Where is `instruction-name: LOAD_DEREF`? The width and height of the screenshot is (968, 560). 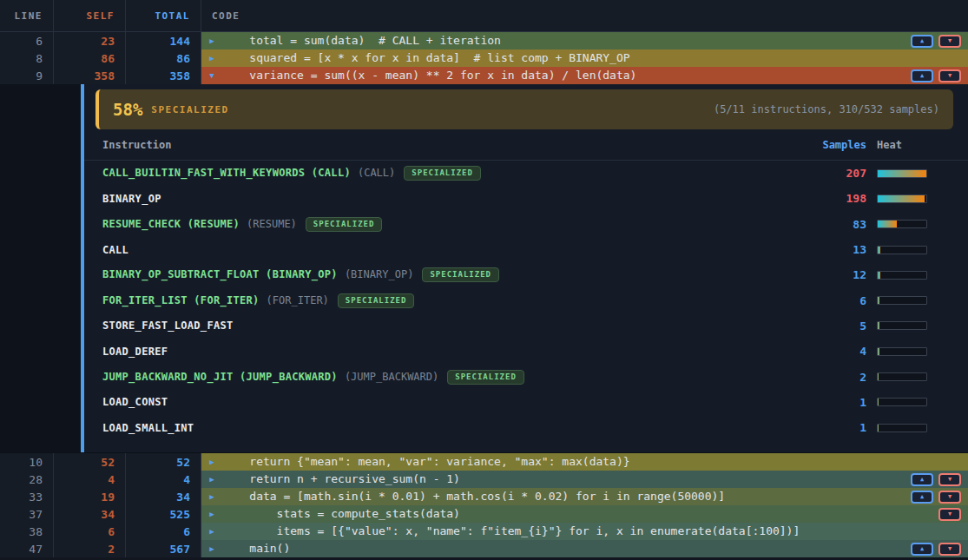
instruction-name: LOAD_DEREF is located at coordinates (444, 352).